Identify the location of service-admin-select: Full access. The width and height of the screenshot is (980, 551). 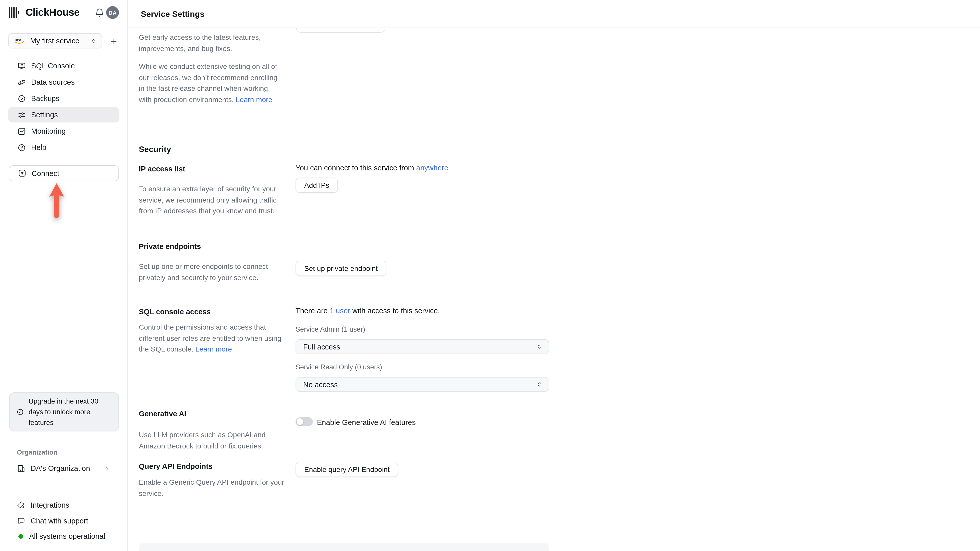
(422, 347).